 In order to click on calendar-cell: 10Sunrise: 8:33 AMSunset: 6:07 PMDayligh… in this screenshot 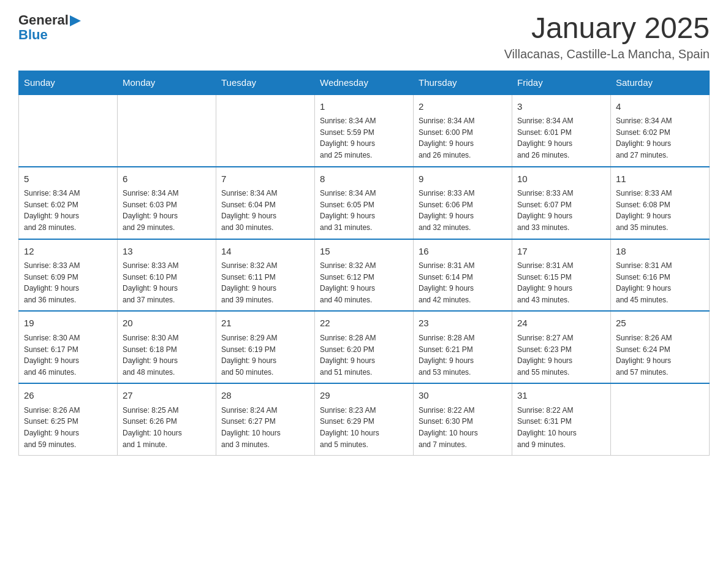, I will do `click(561, 203)`.